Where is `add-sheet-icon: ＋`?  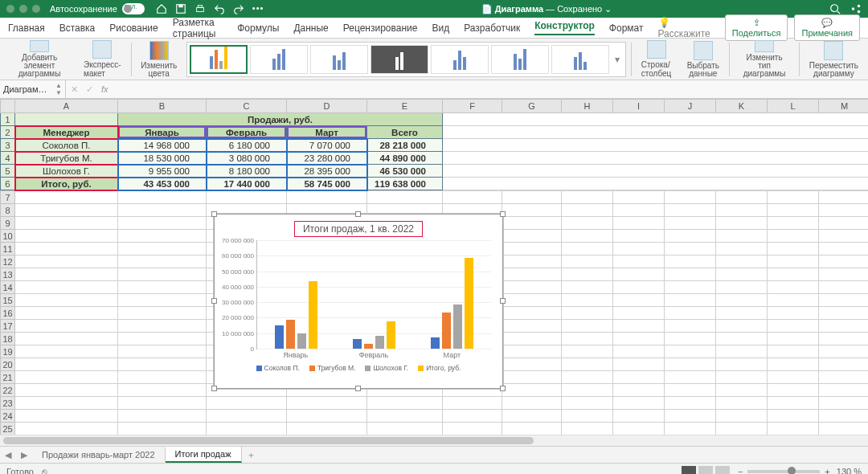 add-sheet-icon: ＋ is located at coordinates (251, 455).